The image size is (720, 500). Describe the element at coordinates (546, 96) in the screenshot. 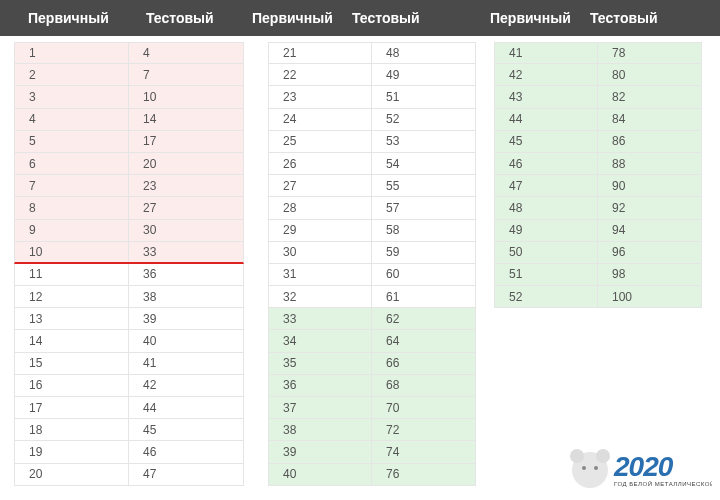

I see `cell-primary: 43` at that location.